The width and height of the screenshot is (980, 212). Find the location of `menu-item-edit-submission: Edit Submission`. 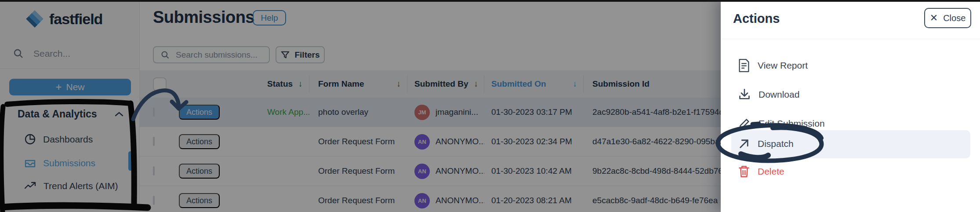

menu-item-edit-submission: Edit Submission is located at coordinates (781, 124).